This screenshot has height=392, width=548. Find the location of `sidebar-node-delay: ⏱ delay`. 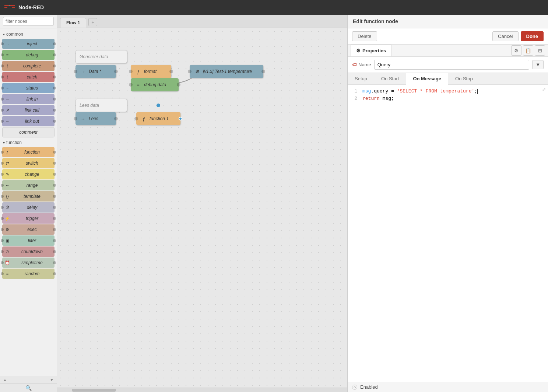

sidebar-node-delay: ⏱ delay is located at coordinates (28, 207).